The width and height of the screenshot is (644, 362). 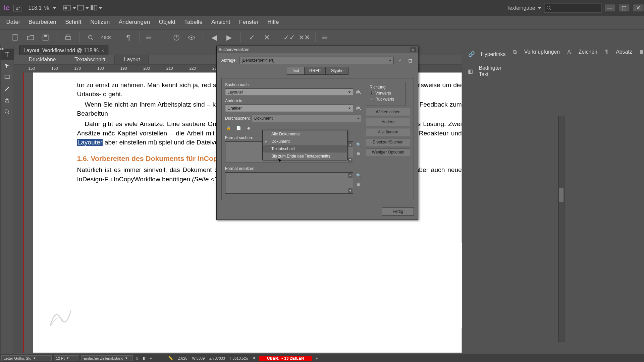 What do you see at coordinates (42, 22) in the screenshot?
I see `menu-bearbeiten: Bearbeiten` at bounding box center [42, 22].